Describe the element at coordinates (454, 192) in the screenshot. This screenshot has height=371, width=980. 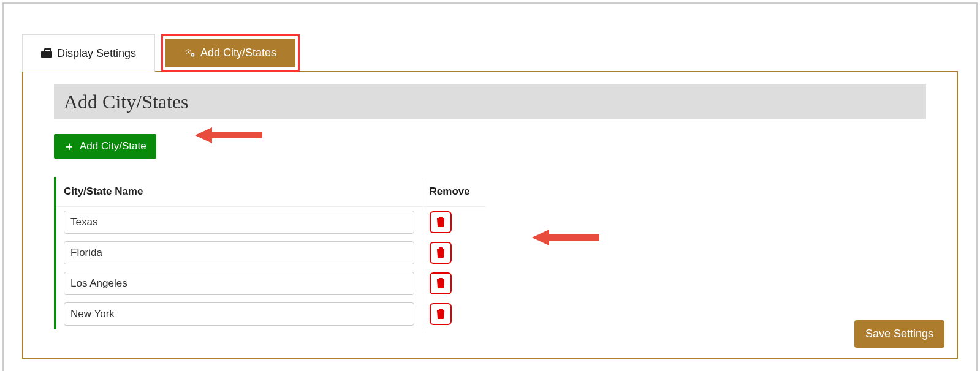
I see `table-header-remove: Remove` at that location.